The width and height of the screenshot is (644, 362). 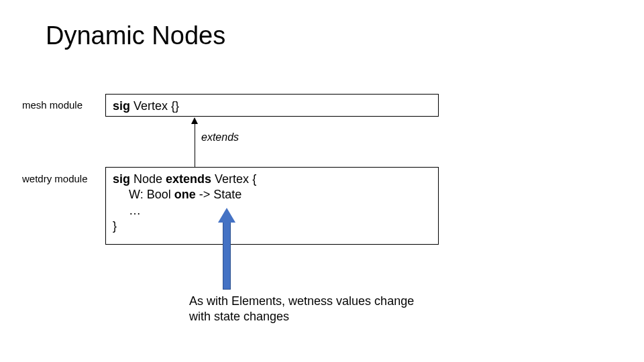 What do you see at coordinates (185, 194) in the screenshot?
I see `keyword-one: one` at bounding box center [185, 194].